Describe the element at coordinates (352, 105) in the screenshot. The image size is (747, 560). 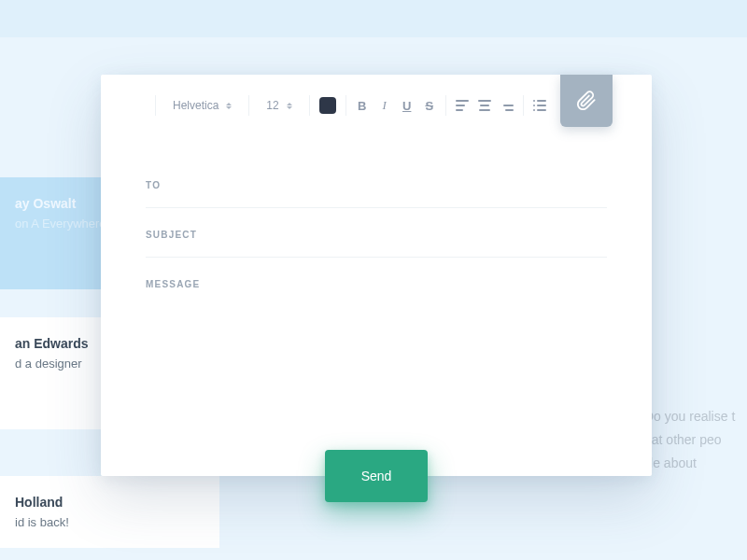
I see `format-toolbar: Helvetica 12 B I U S` at that location.